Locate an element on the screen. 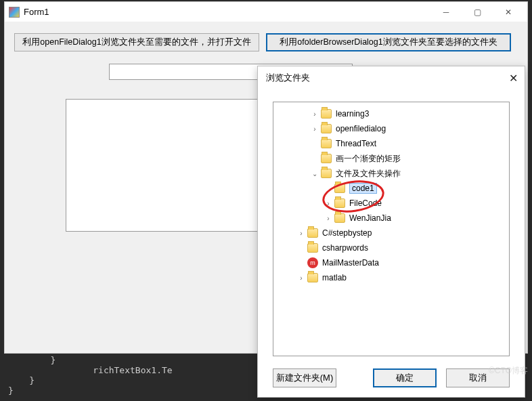 This screenshot has width=532, height=401. mail-master-icon: m is located at coordinates (313, 263).